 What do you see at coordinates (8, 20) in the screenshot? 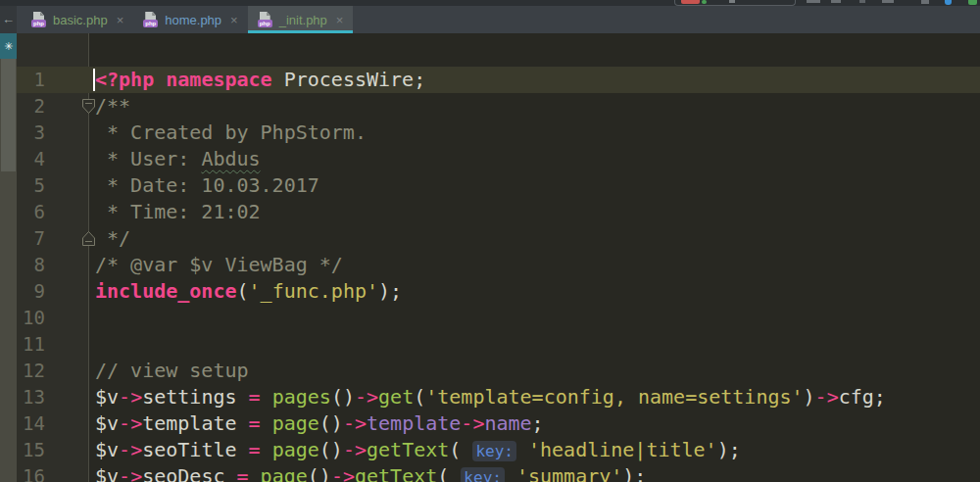
I see `back-arrow-icon: ←` at bounding box center [8, 20].